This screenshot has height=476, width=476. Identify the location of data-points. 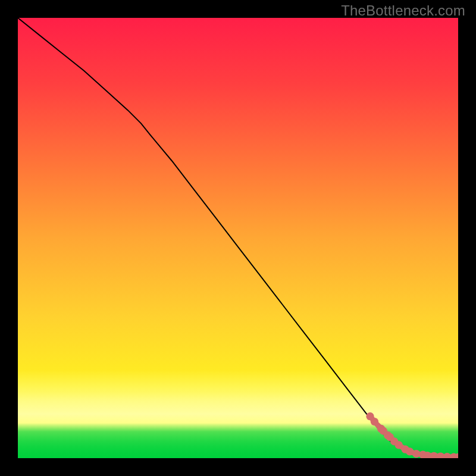
(412, 436).